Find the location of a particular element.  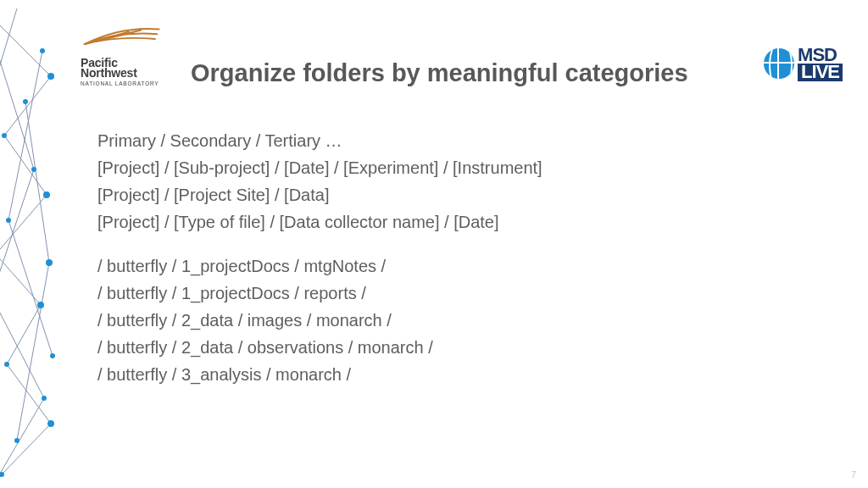

folder-scheme-line: [Project] / [Project Site] / [Data] is located at coordinates (466, 195).